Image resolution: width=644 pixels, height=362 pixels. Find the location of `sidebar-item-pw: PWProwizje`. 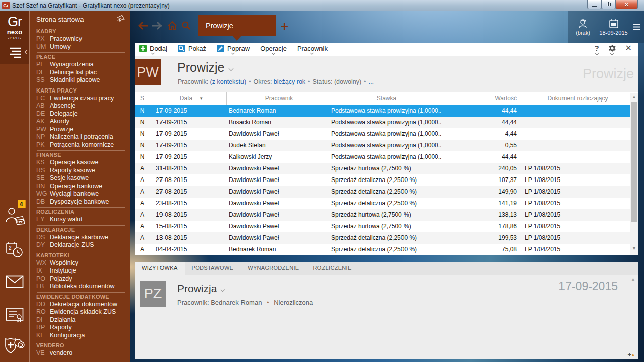

sidebar-item-pw: PWProwizje is located at coordinates (81, 130).